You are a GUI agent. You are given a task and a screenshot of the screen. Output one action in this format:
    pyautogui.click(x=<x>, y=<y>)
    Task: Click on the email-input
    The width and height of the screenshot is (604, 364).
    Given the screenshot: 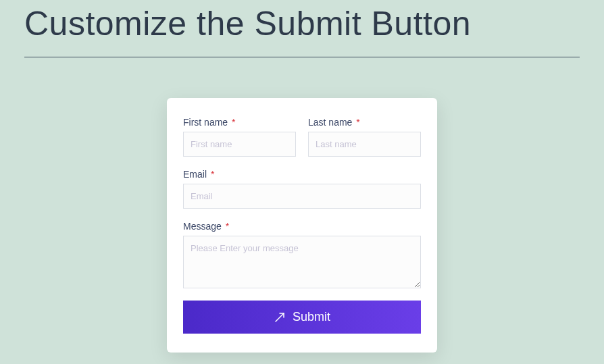 What is the action you would take?
    pyautogui.click(x=302, y=196)
    